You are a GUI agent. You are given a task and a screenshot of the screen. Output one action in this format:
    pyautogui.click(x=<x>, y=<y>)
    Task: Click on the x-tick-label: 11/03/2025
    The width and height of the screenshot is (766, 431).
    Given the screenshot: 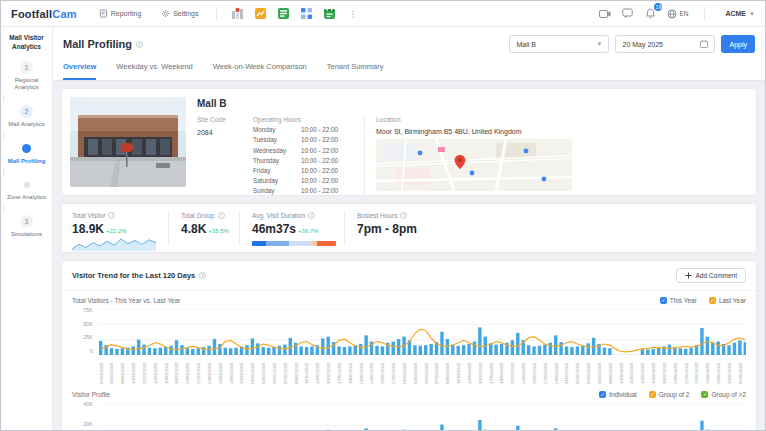 What is the action you would take?
    pyautogui.click(x=458, y=374)
    